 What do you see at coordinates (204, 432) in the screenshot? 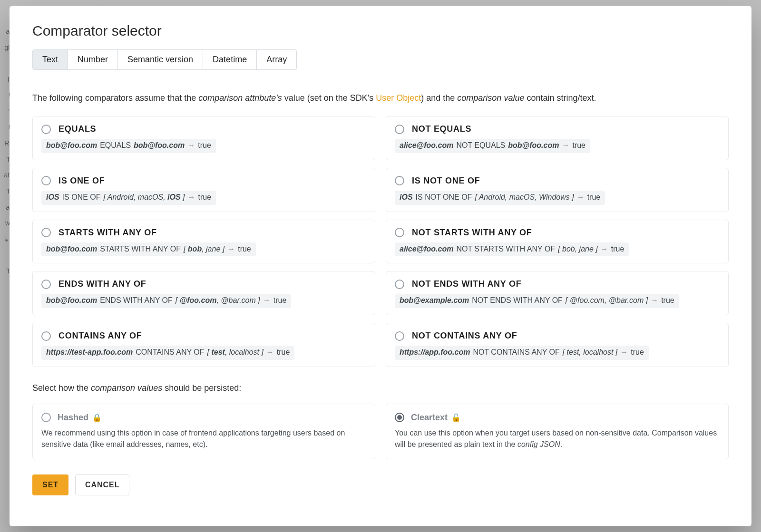
I see `persist-option-hashed: Hashed🔒We recommend using this option in…` at bounding box center [204, 432].